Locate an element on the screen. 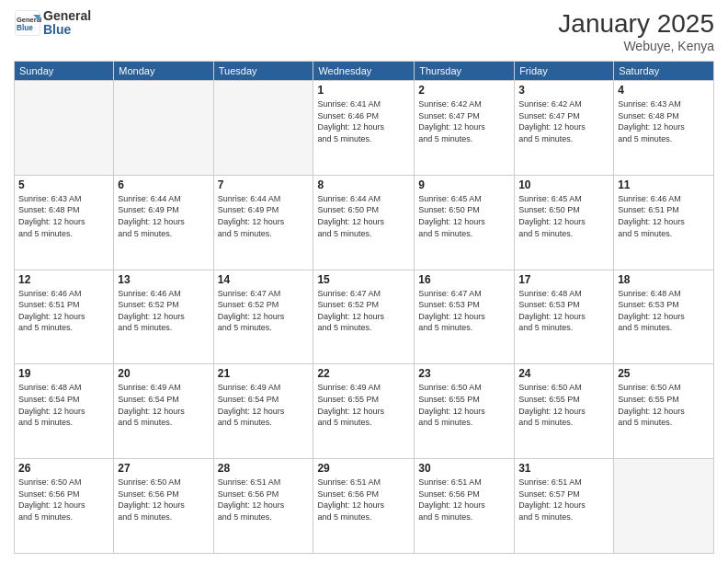 This screenshot has width=728, height=563. day-number: 30 is located at coordinates (464, 468).